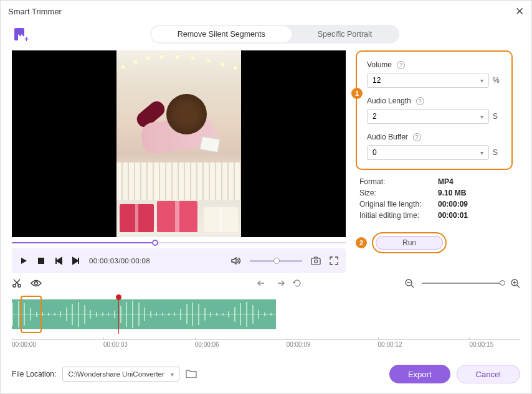 This screenshot has width=532, height=394. What do you see at coordinates (120, 261) in the screenshot?
I see `playback-time: 00:00:03/00:00:08` at bounding box center [120, 261].